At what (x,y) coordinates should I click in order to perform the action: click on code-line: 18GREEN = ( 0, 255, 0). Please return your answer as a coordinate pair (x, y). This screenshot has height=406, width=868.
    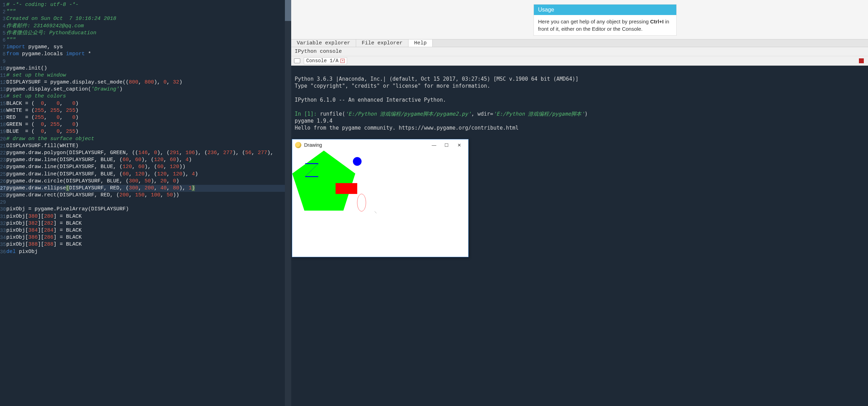
    Looking at the image, I should click on (146, 125).